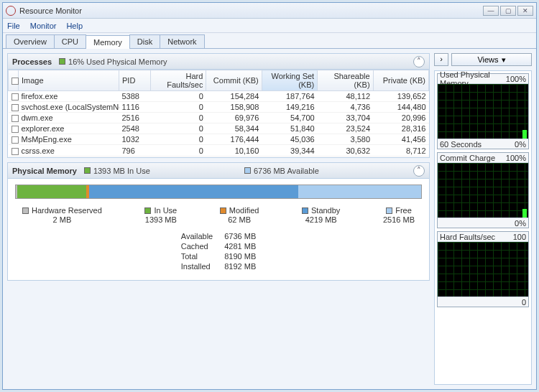 This screenshot has height=392, width=539. Describe the element at coordinates (234, 80) in the screenshot. I see `col-commit: Commit (KB)` at that location.